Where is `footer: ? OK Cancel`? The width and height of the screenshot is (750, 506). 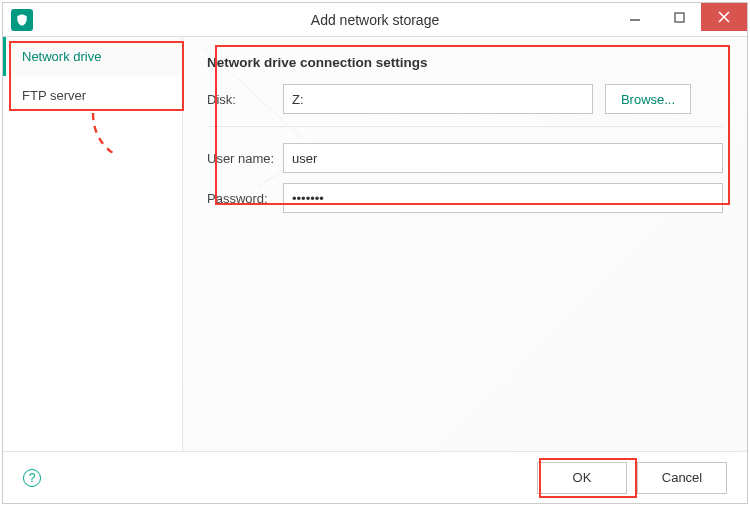 footer: ? OK Cancel is located at coordinates (375, 477).